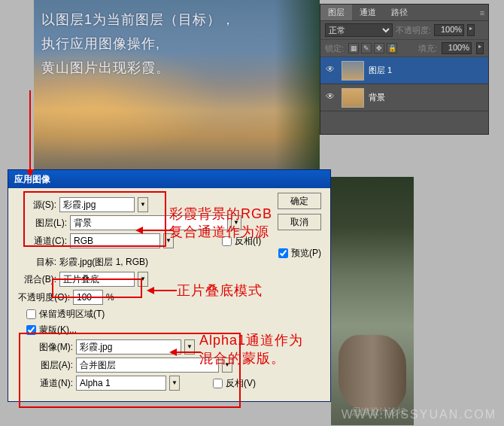  What do you see at coordinates (32, 330) in the screenshot?
I see `mask-box` at bounding box center [32, 330].